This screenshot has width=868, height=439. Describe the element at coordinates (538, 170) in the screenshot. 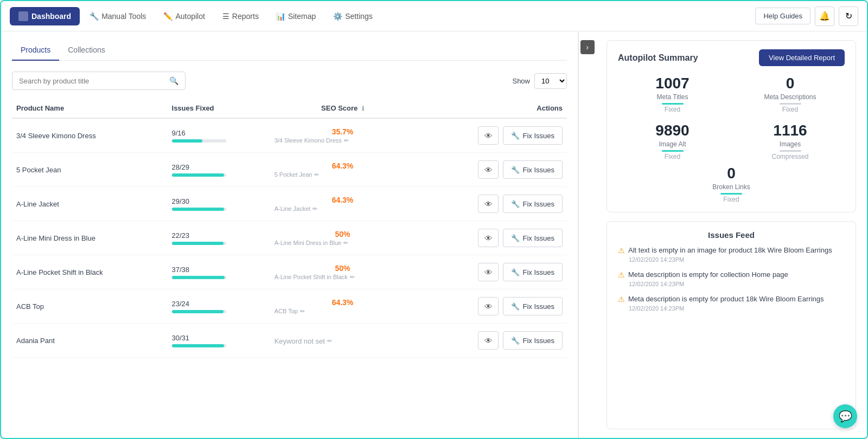

I see `fix-issues-label: Fix Issues` at that location.